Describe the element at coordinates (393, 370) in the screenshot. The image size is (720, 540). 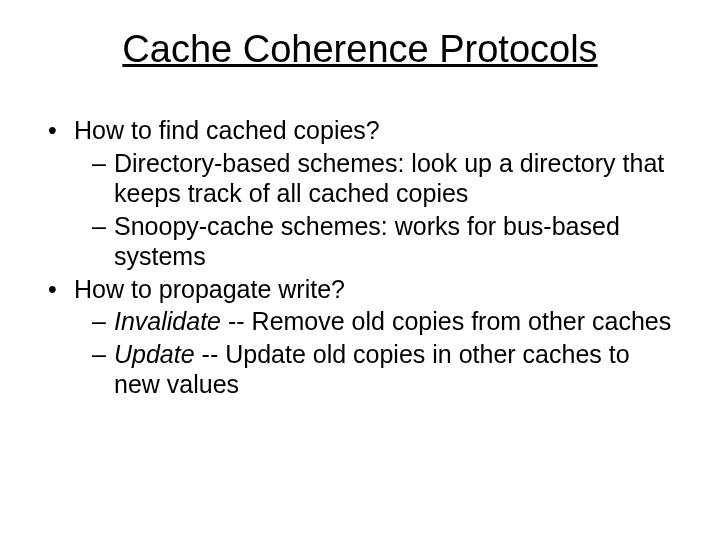
I see `sub-bullet-text: Update -- Update old copies in other cac…` at that location.